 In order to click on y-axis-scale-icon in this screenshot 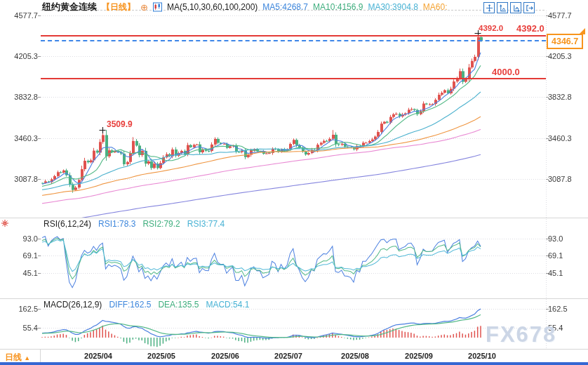, I will do `click(502, 8)`.